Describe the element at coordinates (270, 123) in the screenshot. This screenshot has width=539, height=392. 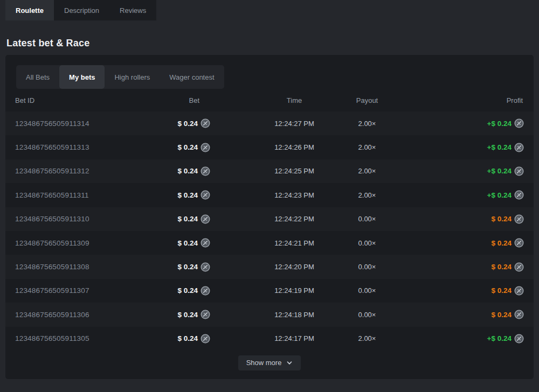
I see `bet-row: 123486756505911314 $ 0.24 12:24:27 PM 2.…` at that location.